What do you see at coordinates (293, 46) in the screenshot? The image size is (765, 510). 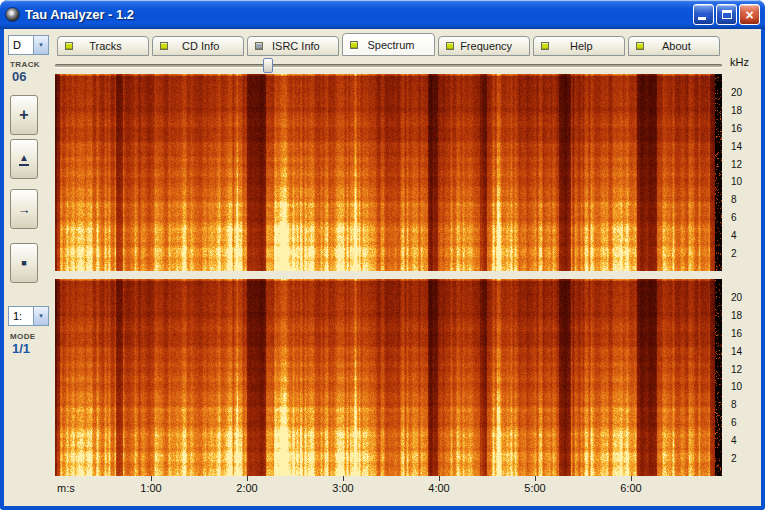 I see `tab-isrc-info: ISRC Info` at bounding box center [293, 46].